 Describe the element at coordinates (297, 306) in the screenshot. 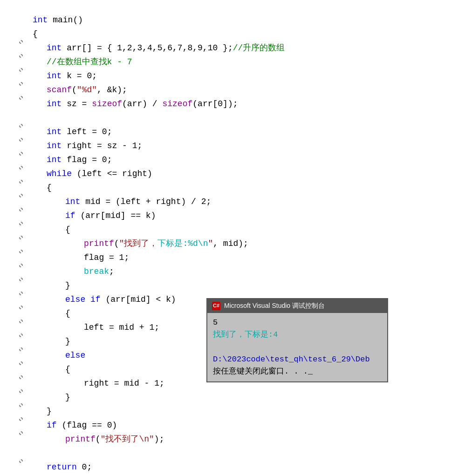

I see `terminal-titlebar: C# Microsoft Visual Studio 调试控制台` at that location.